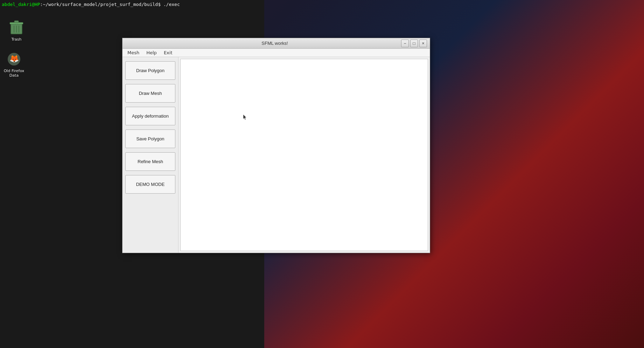 Image resolution: width=644 pixels, height=348 pixels. What do you see at coordinates (150, 116) in the screenshot?
I see `apply-deformation-button: Apply deformation` at bounding box center [150, 116].